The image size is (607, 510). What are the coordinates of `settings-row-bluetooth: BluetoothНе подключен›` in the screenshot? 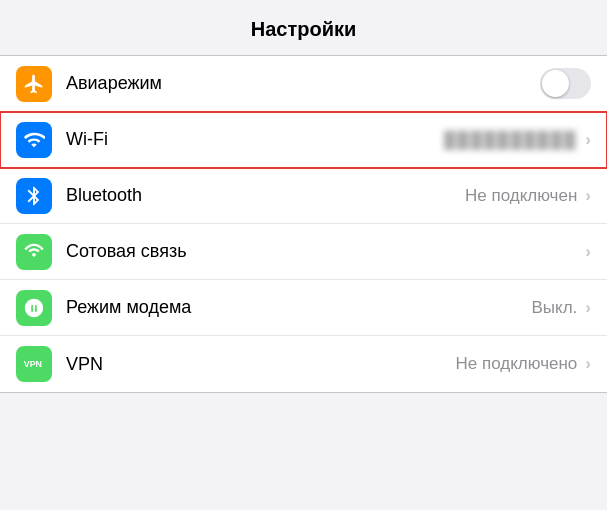 It's located at (304, 196).